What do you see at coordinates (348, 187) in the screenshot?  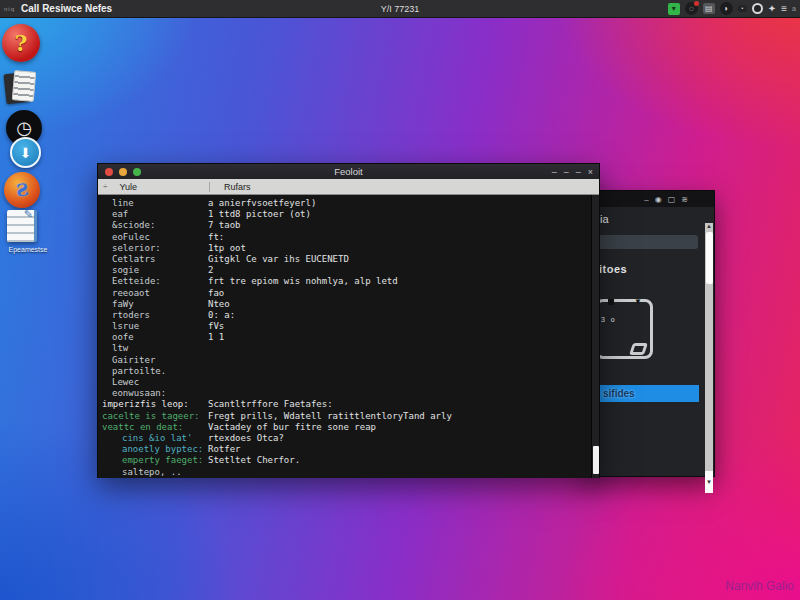 I see `terminal-menubar: ÷ Yule Rufars` at bounding box center [348, 187].